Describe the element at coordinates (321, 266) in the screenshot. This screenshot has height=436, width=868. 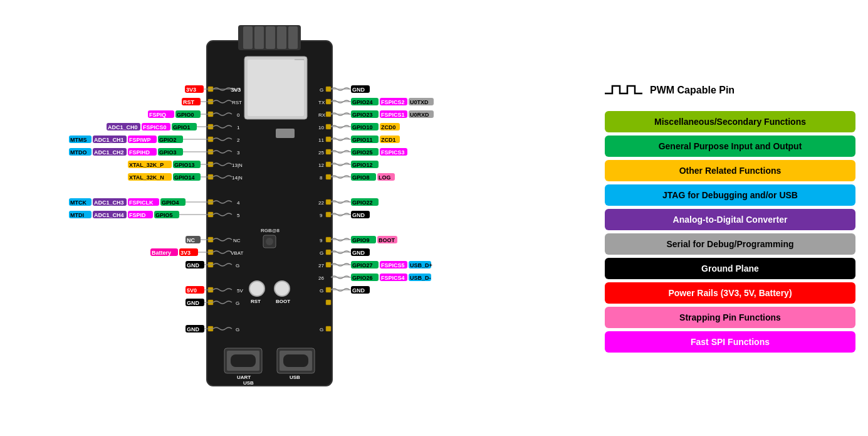
I see `svg-text: 27` at that location.